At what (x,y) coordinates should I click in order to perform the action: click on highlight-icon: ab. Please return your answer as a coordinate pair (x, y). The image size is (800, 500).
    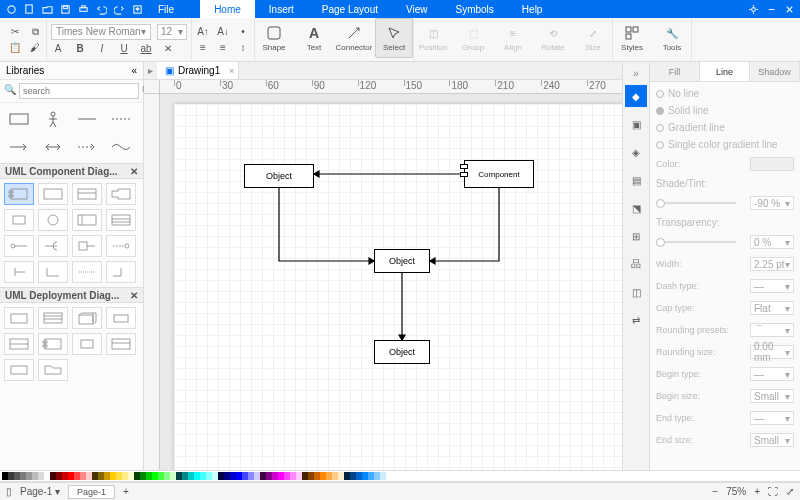
    Looking at the image, I should click on (146, 49).